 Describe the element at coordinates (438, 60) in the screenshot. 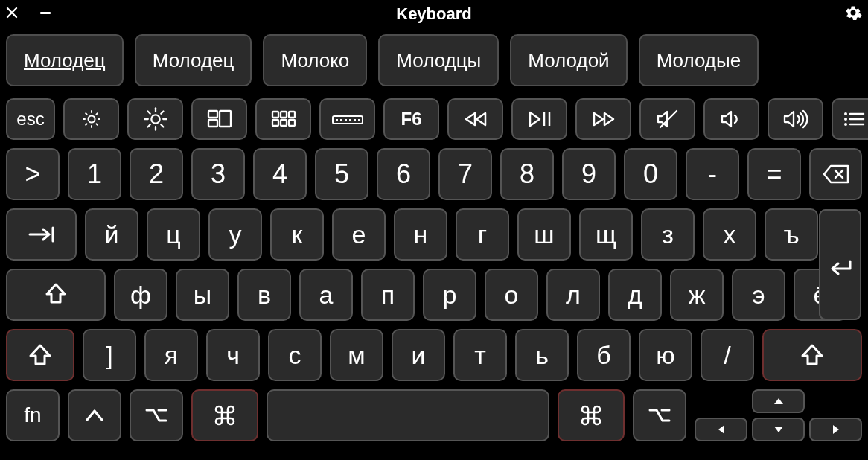

I see `suggestion-item: Молодцы` at that location.